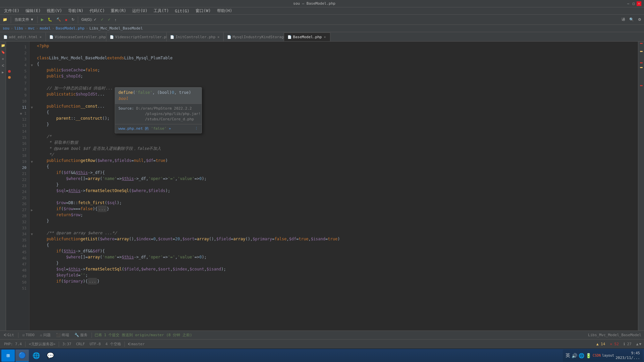 The image size is (644, 362). What do you see at coordinates (314, 3) in the screenshot?
I see `window-title: sou – BaseModel.php` at bounding box center [314, 3].